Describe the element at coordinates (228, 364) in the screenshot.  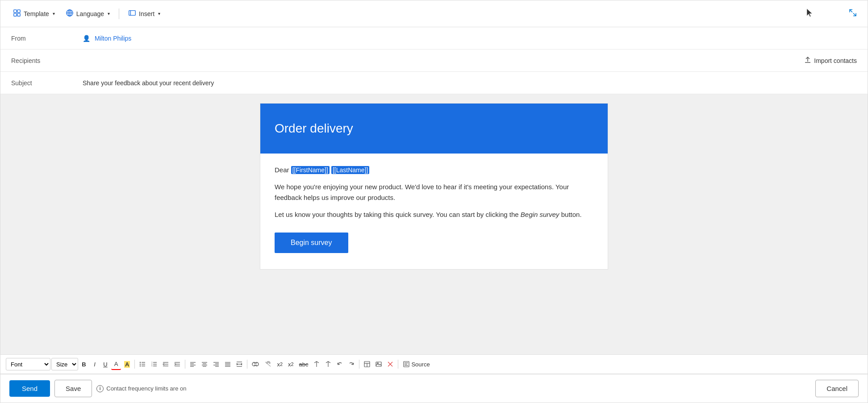
I see `justify-button` at that location.